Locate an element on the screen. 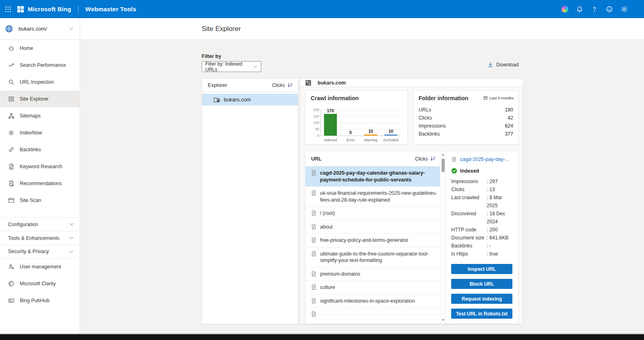  explorer-panel: Explorer Clicks bukars.com is located at coordinates (250, 201).